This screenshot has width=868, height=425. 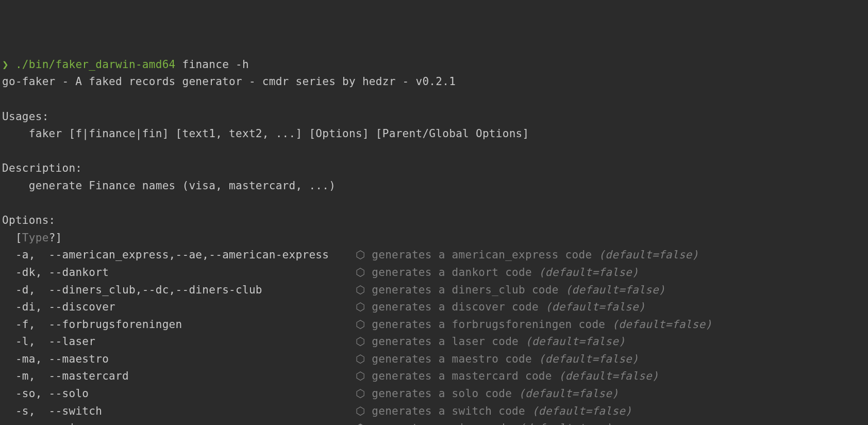 What do you see at coordinates (126, 64) in the screenshot?
I see `prompt-line: ❯ ./bin/faker_darwin-amd64 finance -h` at bounding box center [126, 64].